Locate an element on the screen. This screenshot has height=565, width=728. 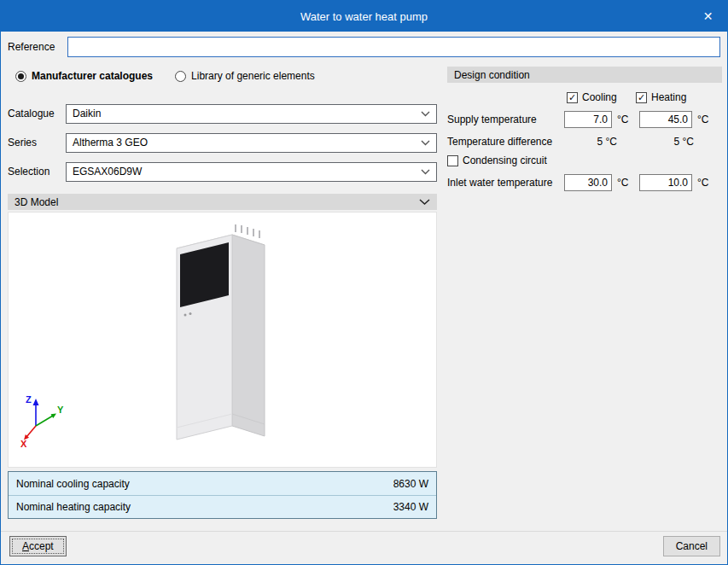
series-label: Series is located at coordinates (37, 143).